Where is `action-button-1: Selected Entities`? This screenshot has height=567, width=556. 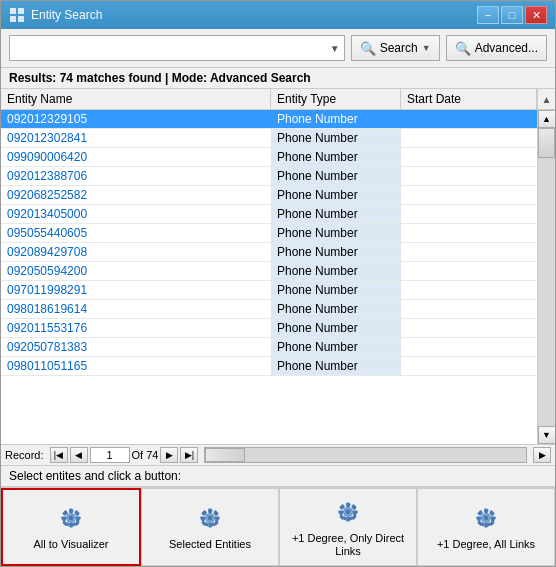 action-button-1: Selected Entities is located at coordinates (210, 527).